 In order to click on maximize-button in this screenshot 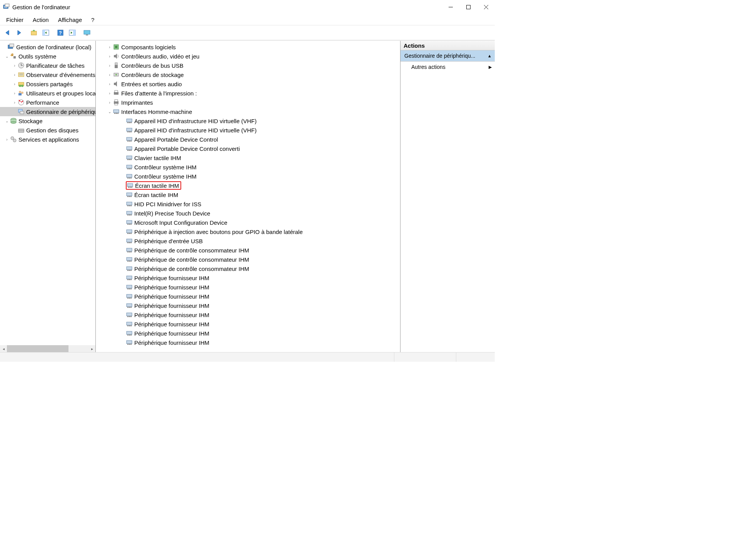, I will do `click(468, 7)`.